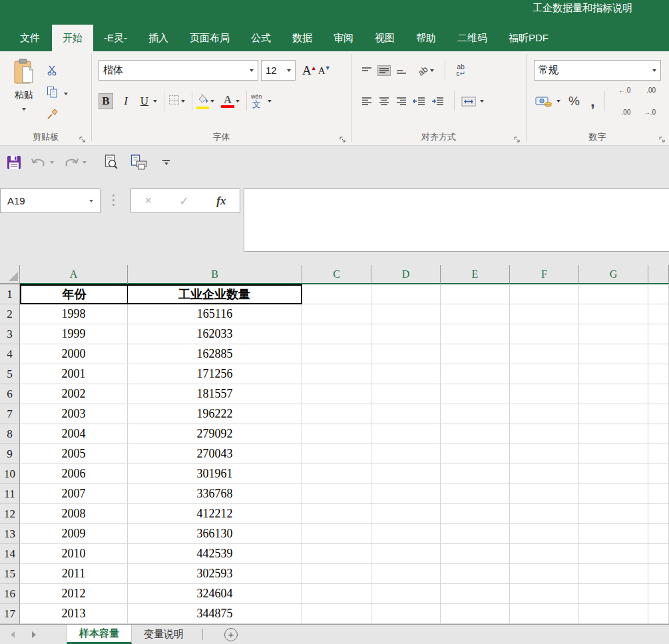 Image resolution: width=669 pixels, height=644 pixels. Describe the element at coordinates (545, 354) in the screenshot. I see `cell-F4` at that location.